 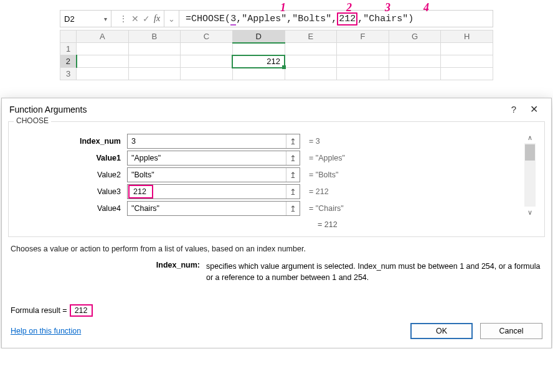 What do you see at coordinates (71, 175) in the screenshot?
I see `arg-label: Value2` at bounding box center [71, 175].